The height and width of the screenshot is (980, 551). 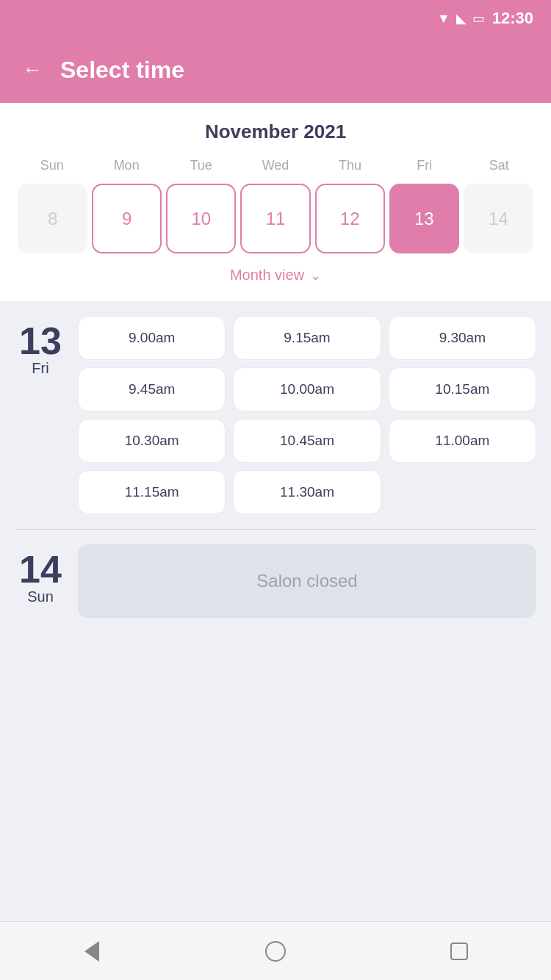 I want to click on date-cell-9: 9, so click(x=126, y=219).